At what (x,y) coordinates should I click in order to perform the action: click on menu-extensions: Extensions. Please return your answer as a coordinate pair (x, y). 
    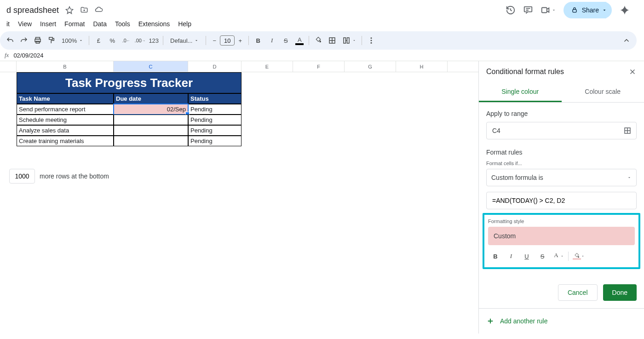
    Looking at the image, I should click on (154, 24).